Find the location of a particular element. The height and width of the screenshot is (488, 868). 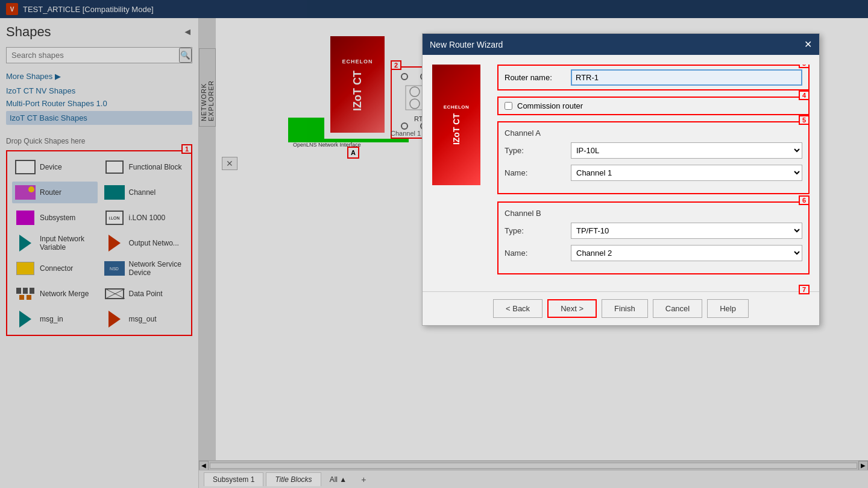

more-shapes-link: More Shapes ▶ is located at coordinates (99, 76).